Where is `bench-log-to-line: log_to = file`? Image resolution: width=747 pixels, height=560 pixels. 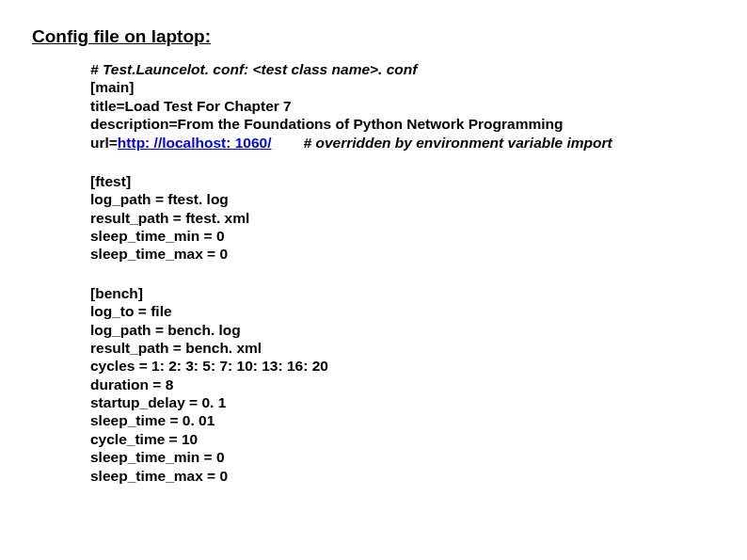
bench-log-to-line: log_to = file is located at coordinates (403, 311).